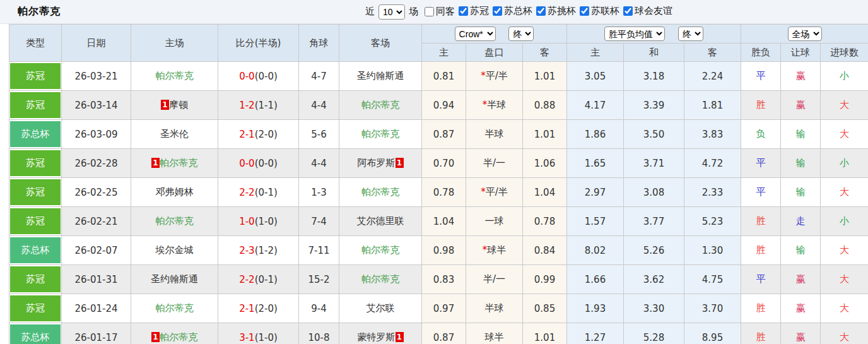  What do you see at coordinates (97, 280) in the screenshot?
I see `match-date: 26-01-31` at bounding box center [97, 280].